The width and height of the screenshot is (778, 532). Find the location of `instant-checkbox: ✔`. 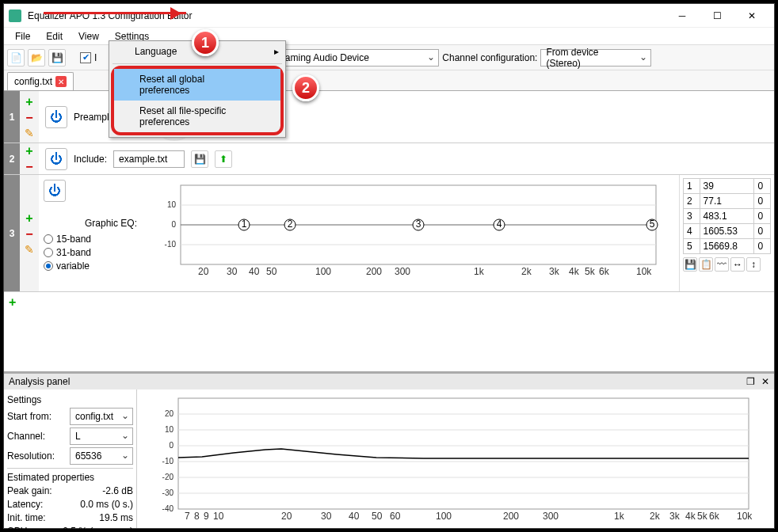

instant-checkbox: ✔ is located at coordinates (86, 58).